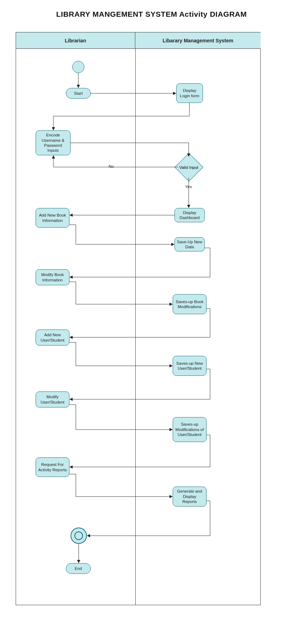  What do you see at coordinates (53, 400) in the screenshot?
I see `activity-modify-user: Modify User/Student` at bounding box center [53, 400].